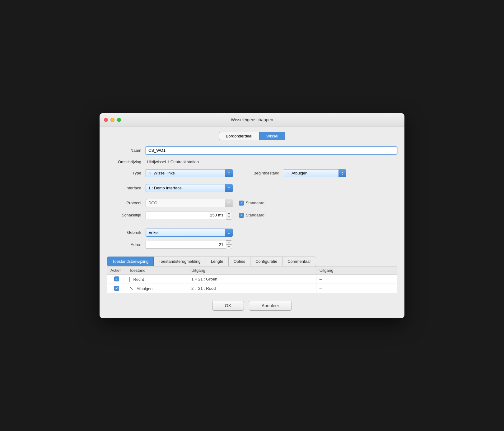 The height and width of the screenshot is (431, 504). Describe the element at coordinates (139, 279) in the screenshot. I see `row1-toestand-label: Recht` at that location.